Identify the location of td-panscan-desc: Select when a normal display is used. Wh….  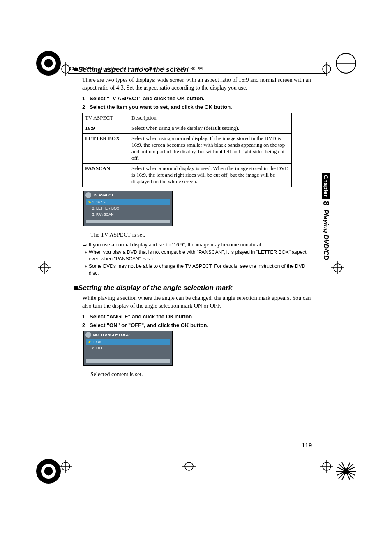
(210, 175).